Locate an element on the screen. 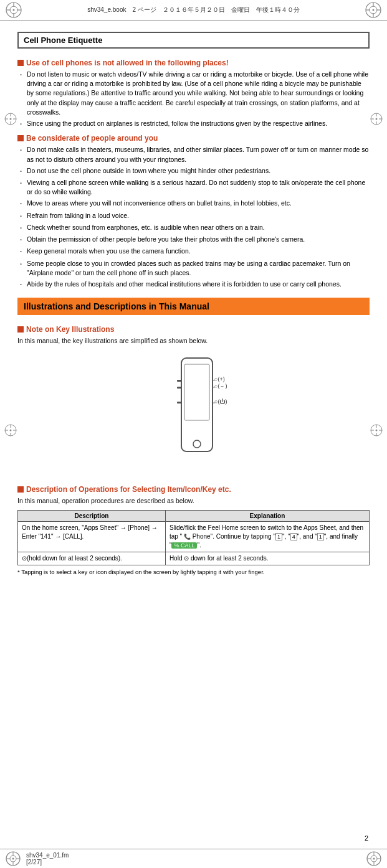  bullet-text: Since using the product on airplanes is … is located at coordinates (177, 123).